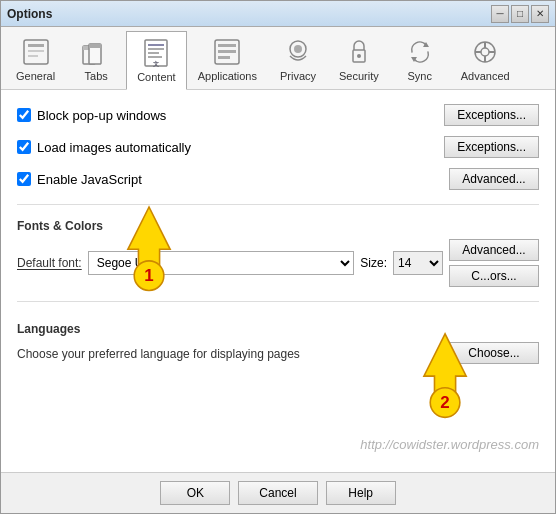 This screenshot has width=556, height=514. What do you see at coordinates (298, 76) in the screenshot?
I see `privacy-label: Privacy` at bounding box center [298, 76].